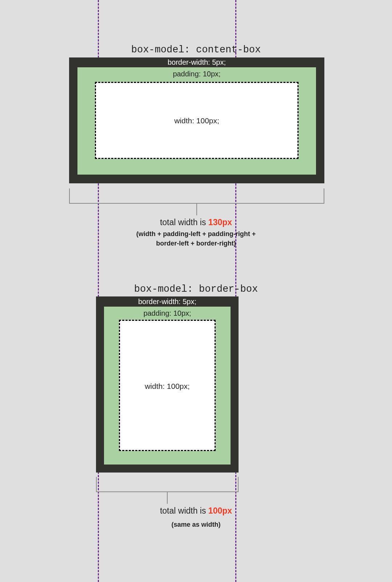 This screenshot has height=582, width=392. Describe the element at coordinates (167, 386) in the screenshot. I see `border-box-width-label: width: 100px;` at that location.